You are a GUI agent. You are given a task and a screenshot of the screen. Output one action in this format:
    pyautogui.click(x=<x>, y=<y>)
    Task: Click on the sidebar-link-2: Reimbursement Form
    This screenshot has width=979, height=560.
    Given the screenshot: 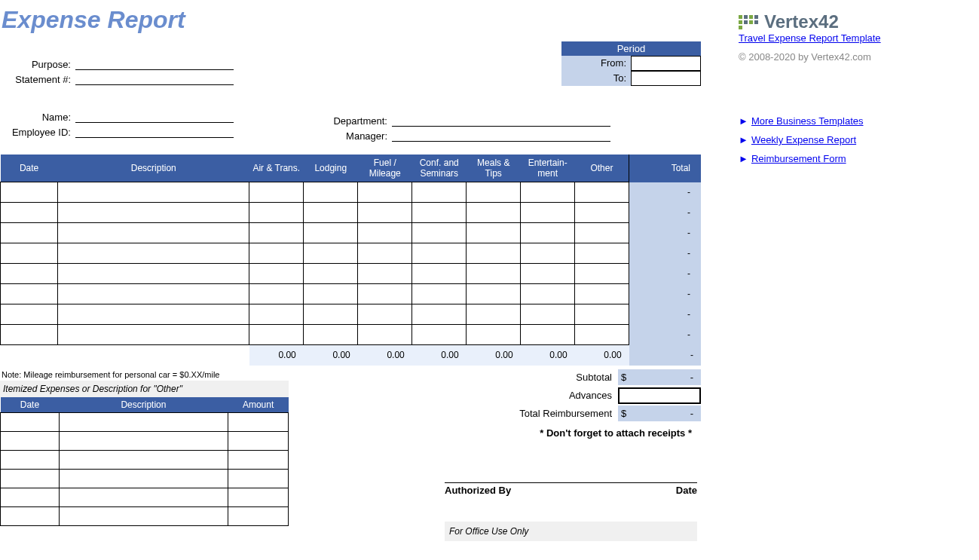 What is the action you would take?
    pyautogui.click(x=799, y=158)
    